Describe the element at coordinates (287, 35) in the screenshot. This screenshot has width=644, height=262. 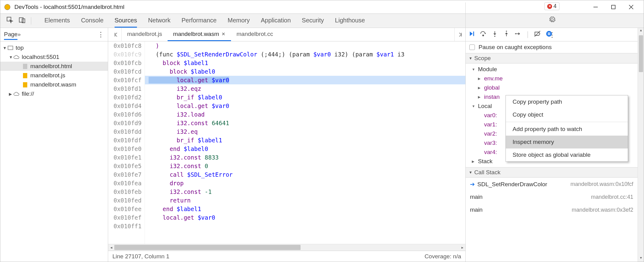
I see `file-tabs: mandelbrot.jsmandelbrot.wasm✕mandelbrot.…` at that location.